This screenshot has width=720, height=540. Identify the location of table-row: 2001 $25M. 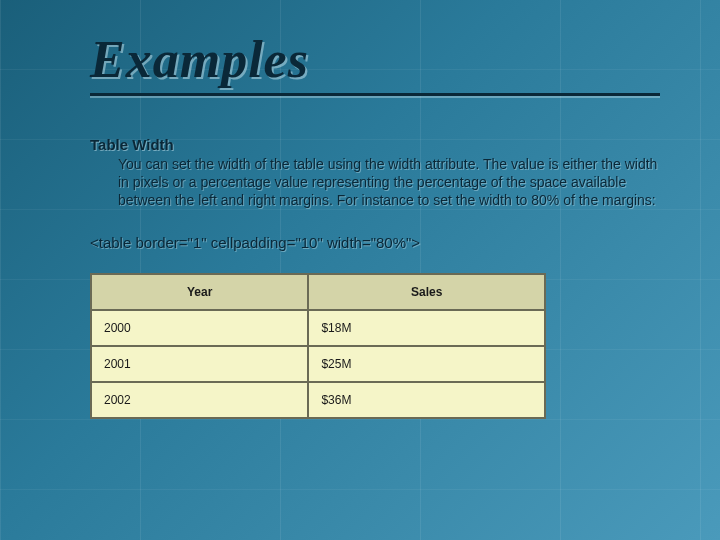
(318, 364).